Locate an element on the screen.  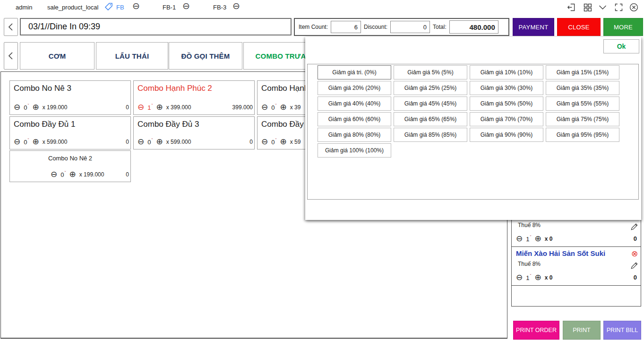
discount-option-0: Giảm giá tri. (0%) is located at coordinates (354, 72).